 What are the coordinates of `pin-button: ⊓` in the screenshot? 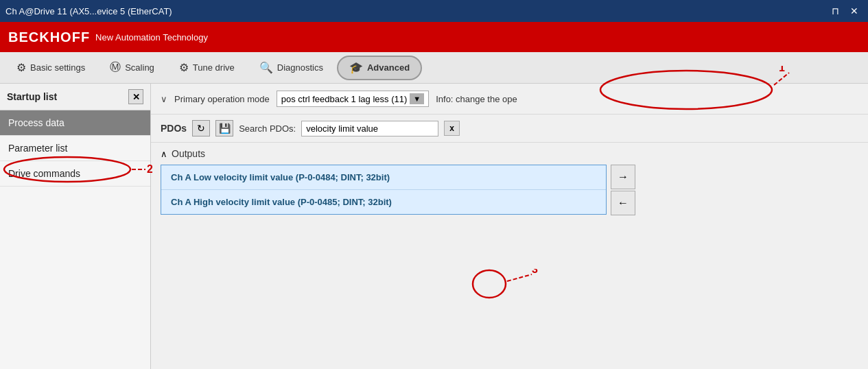 It's located at (836, 11).